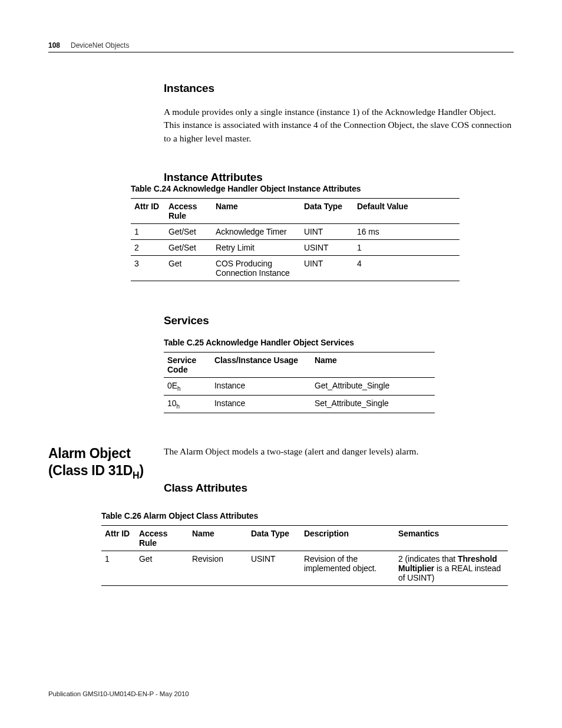  Describe the element at coordinates (295, 248) in the screenshot. I see `table-row: 2 Get/Set Retry Limit USINT 1` at that location.